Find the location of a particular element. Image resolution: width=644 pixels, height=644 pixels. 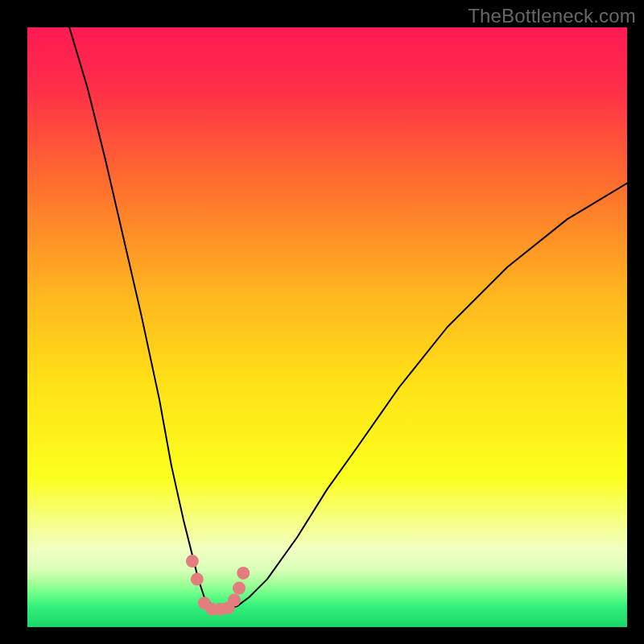

watermark-text: TheBottleneck.com is located at coordinates (552, 16).